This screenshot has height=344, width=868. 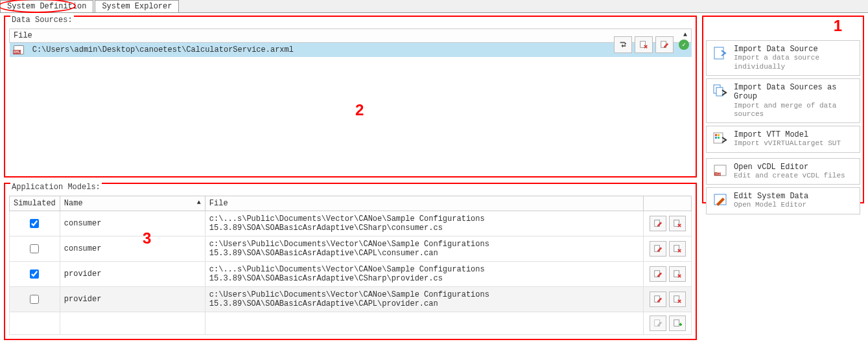 I want to click on column-header-file: File, so click(x=424, y=203).